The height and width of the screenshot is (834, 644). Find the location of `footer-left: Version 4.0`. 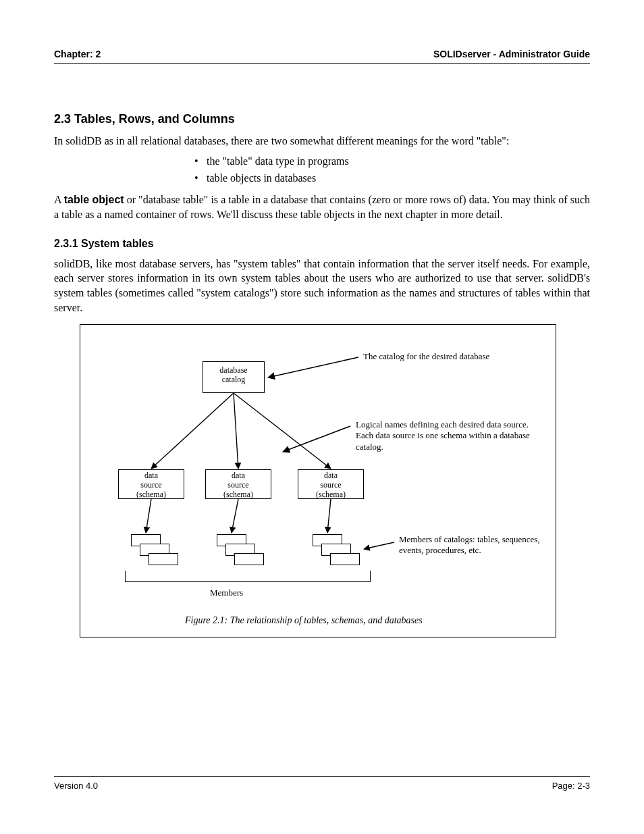

footer-left: Version 4.0 is located at coordinates (76, 786).